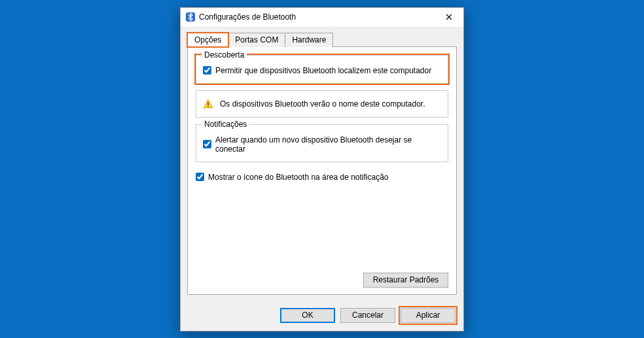  Describe the element at coordinates (308, 315) in the screenshot. I see `ok-button: OK` at that location.